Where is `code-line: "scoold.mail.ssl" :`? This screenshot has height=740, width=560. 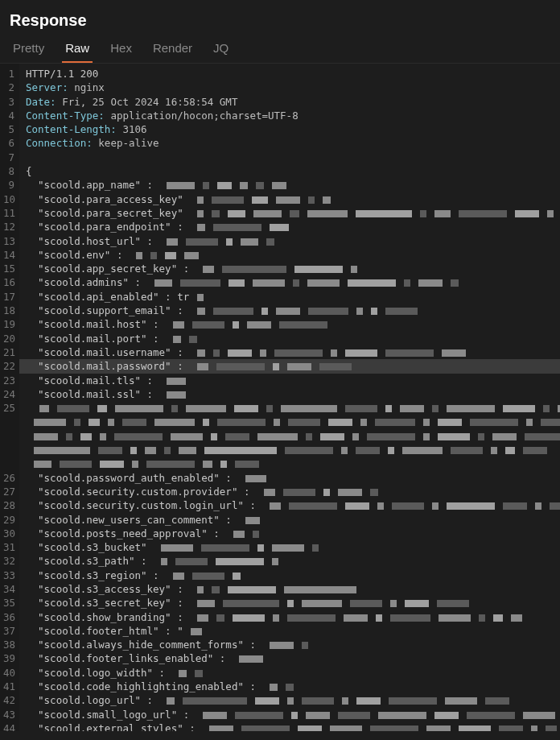 code-line: "scoold.mail.ssl" : is located at coordinates (290, 395).